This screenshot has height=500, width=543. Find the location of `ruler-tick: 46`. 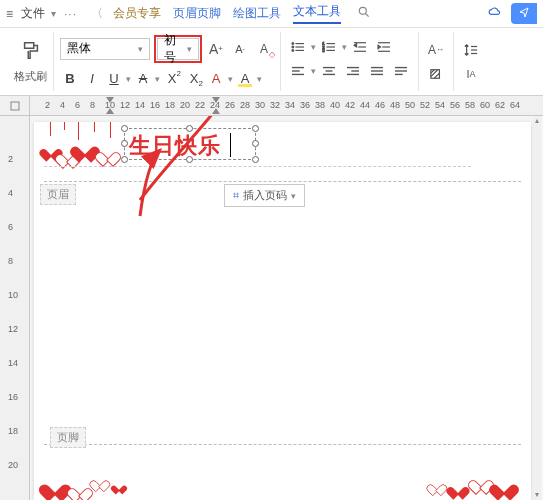

ruler-tick: 46 is located at coordinates (380, 105).